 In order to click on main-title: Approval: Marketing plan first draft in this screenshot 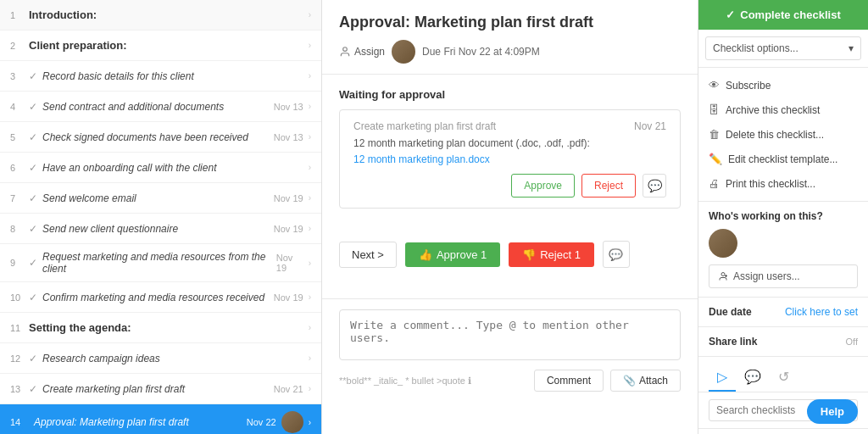, I will do `click(510, 22)`.